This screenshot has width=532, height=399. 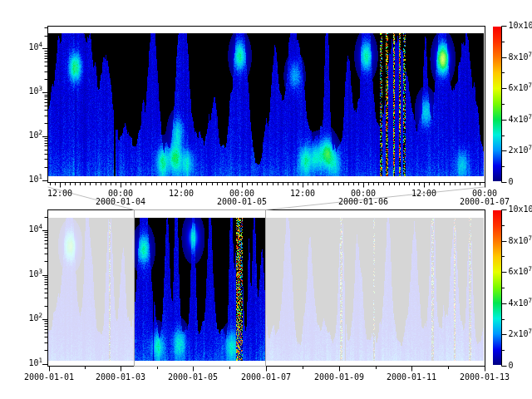 What do you see at coordinates (339, 377) in the screenshot?
I see `x-tick-date-label: 2000-01-09` at bounding box center [339, 377].